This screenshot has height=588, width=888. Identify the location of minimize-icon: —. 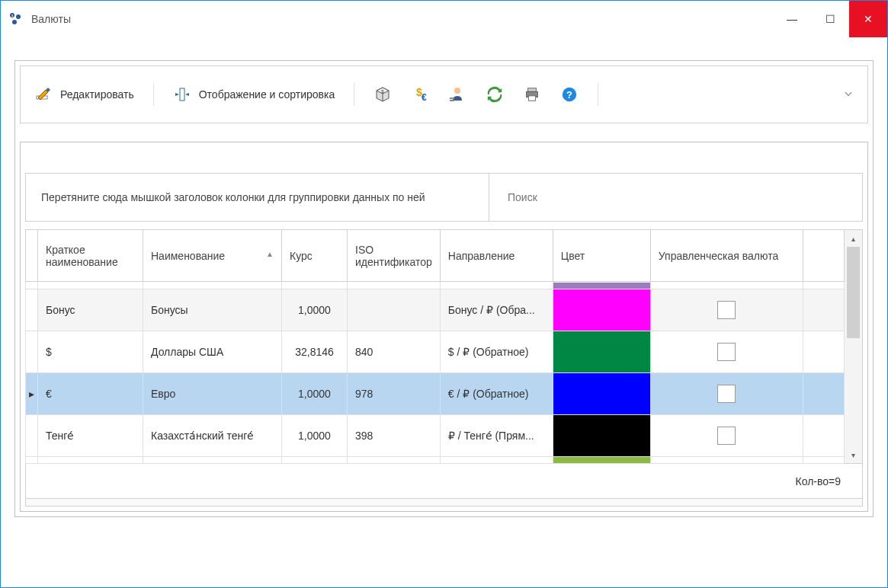
(792, 19).